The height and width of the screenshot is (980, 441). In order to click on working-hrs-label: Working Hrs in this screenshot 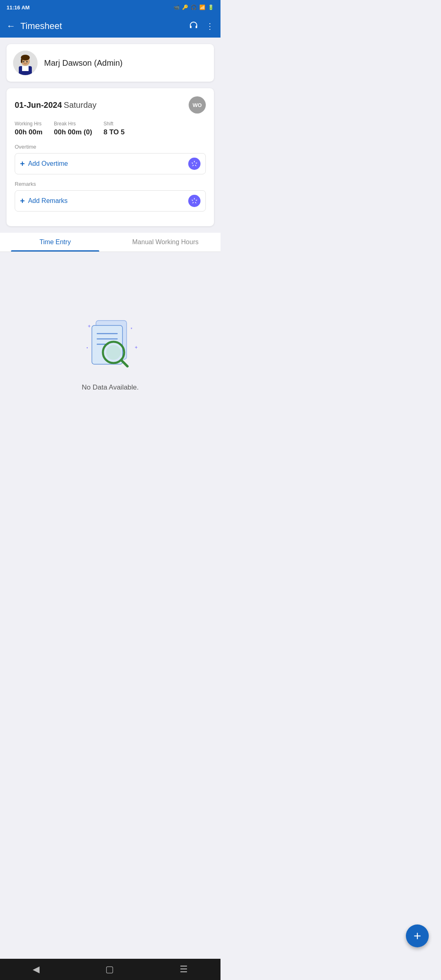, I will do `click(29, 124)`.